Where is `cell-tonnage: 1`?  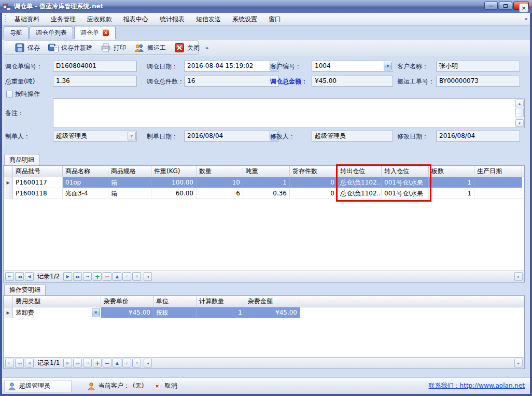 cell-tonnage: 1 is located at coordinates (267, 182).